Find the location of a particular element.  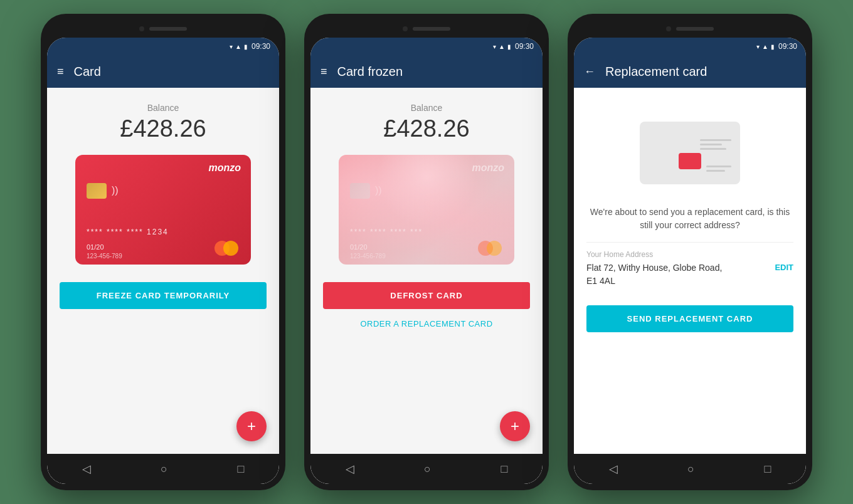

card-lines-top is located at coordinates (716, 144).